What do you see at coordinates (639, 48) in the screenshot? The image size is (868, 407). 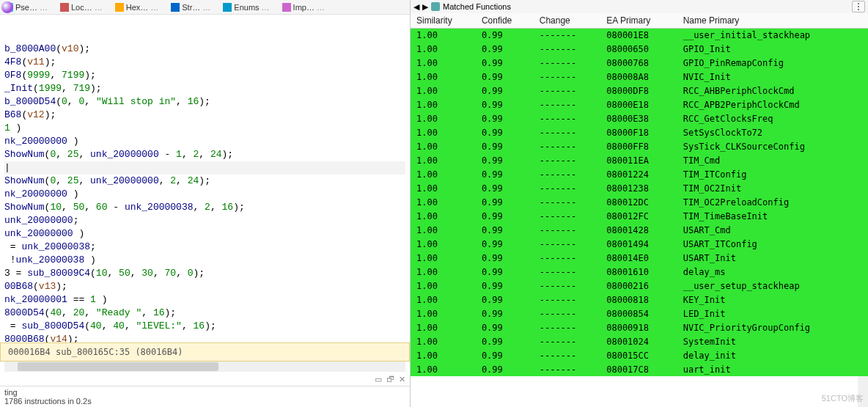 I see `table-row: 1.000.99-------08000650GPIO_Init` at bounding box center [639, 48].